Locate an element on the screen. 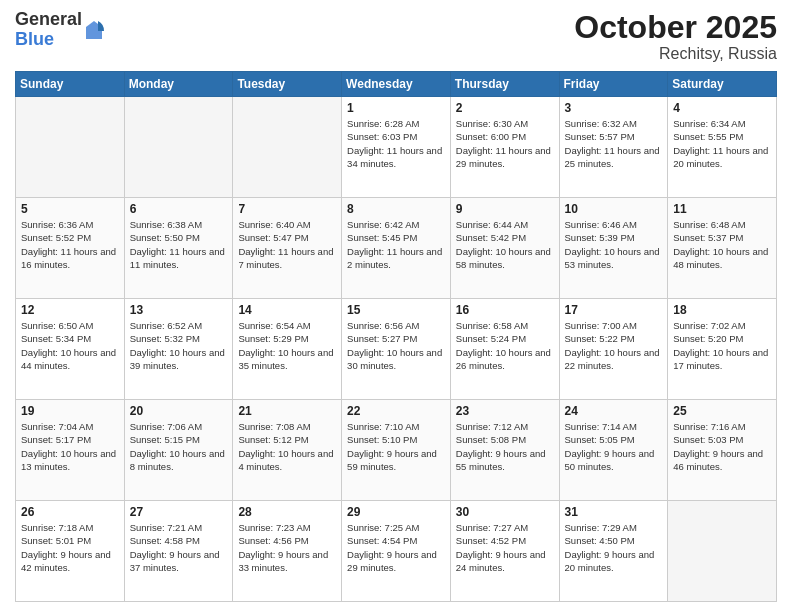 The width and height of the screenshot is (792, 612). day-info: Sunrise: 6:46 AM Sunset: 5:39 PM Dayligh… is located at coordinates (614, 244).